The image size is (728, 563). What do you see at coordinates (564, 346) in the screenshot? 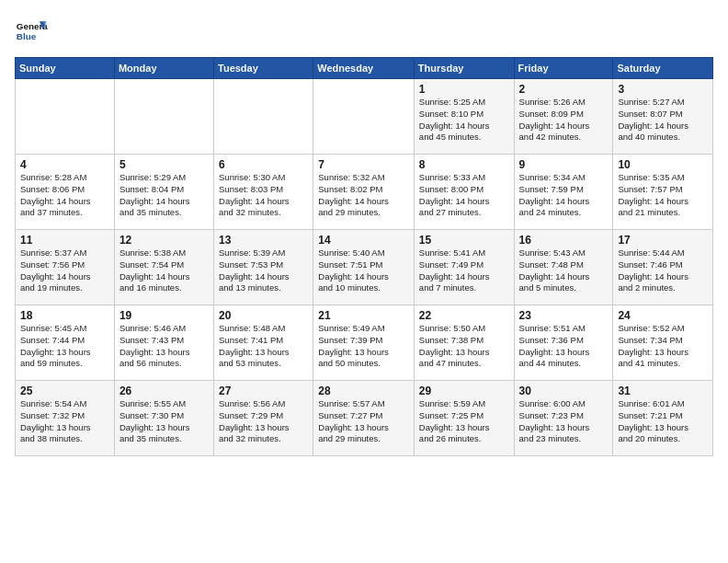
I see `day-info: Sunrise: 5:51 AM Sunset: 7:36 PM Dayligh…` at bounding box center [564, 346].